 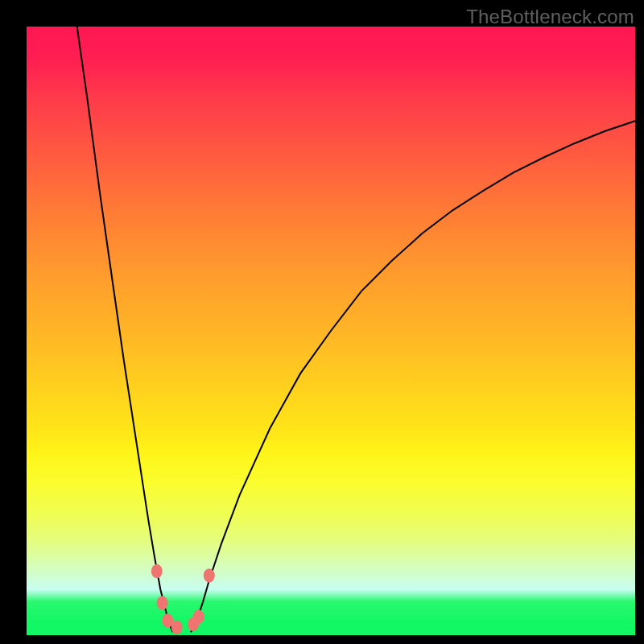 I want to click on data-markers, so click(x=184, y=599).